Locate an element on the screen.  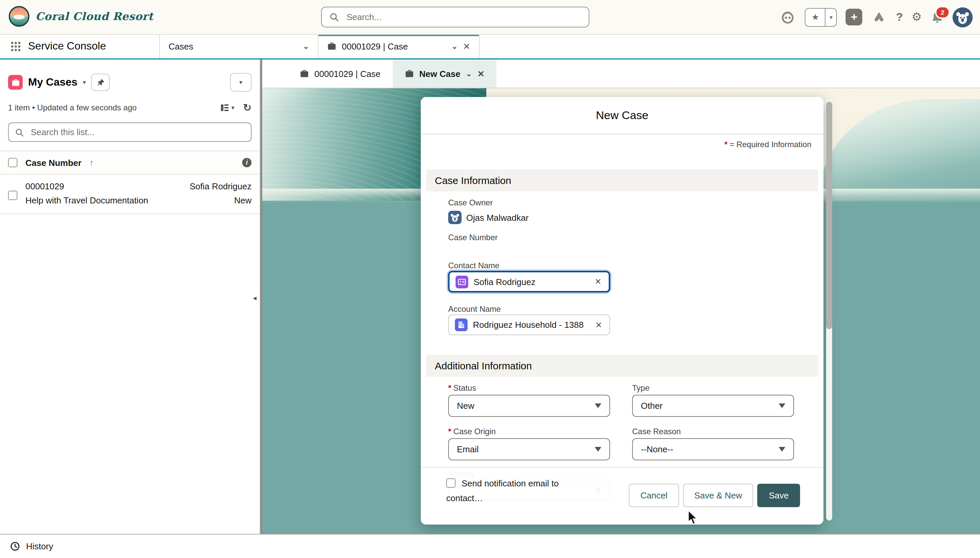
history-utility-item: History is located at coordinates (40, 547).